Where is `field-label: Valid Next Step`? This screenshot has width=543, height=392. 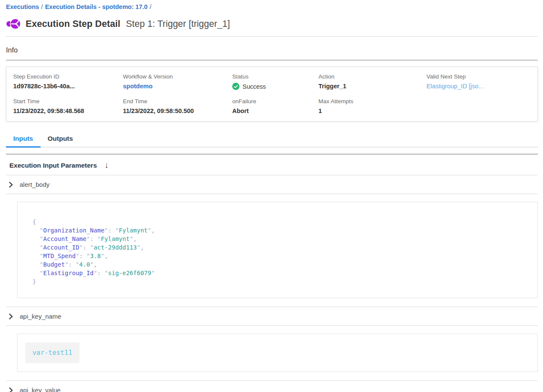 field-label: Valid Next Step is located at coordinates (479, 77).